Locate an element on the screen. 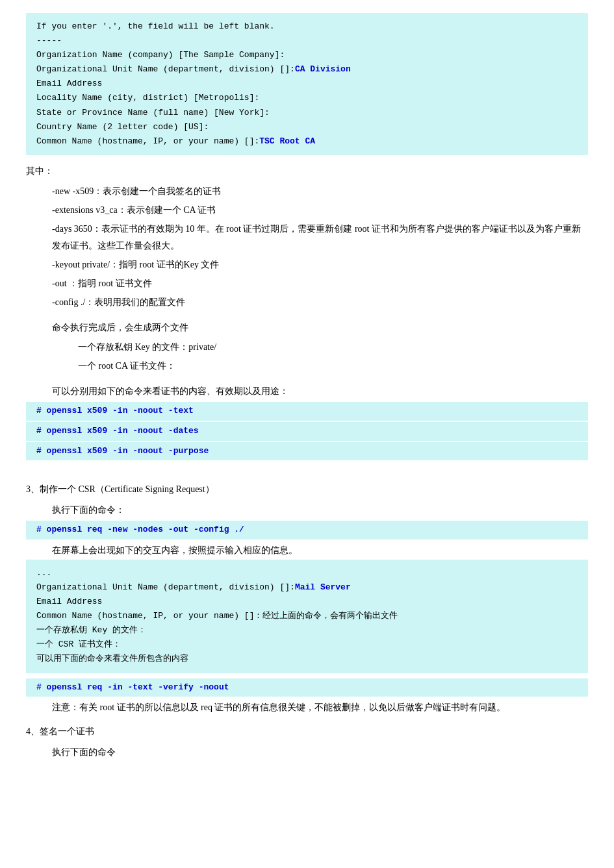 The image size is (614, 868). exp2-line2: 一个存放私钥 Key 的文件：private/ is located at coordinates (307, 347).